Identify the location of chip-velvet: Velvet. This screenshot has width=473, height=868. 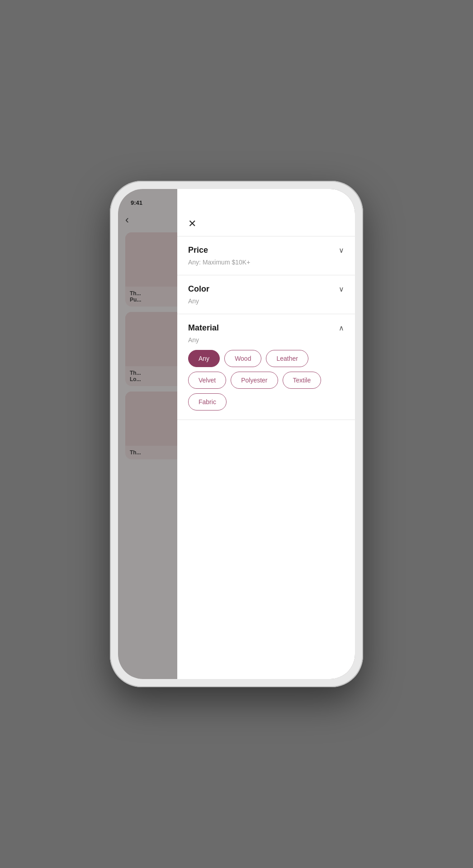
(207, 380).